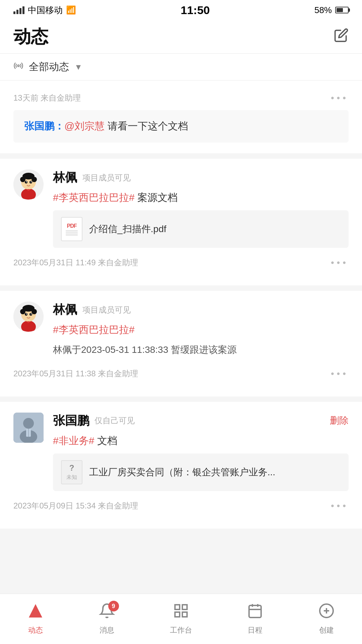  I want to click on post-body-4: 张国鹏 仅自己可见 删除 #非业务# 文档 ? 未知 工业厂房买卖合同（附：银企…, so click(181, 452).